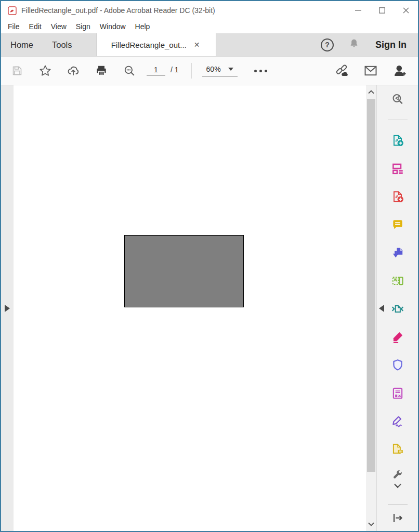 The width and height of the screenshot is (419, 532). Describe the element at coordinates (175, 70) in the screenshot. I see `page-count-label: / 1` at that location.